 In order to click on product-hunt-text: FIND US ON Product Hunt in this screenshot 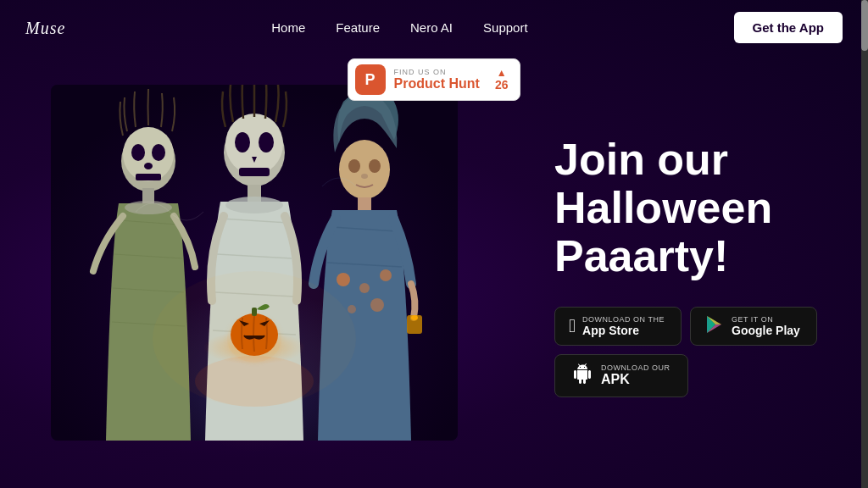, I will do `click(437, 80)`.